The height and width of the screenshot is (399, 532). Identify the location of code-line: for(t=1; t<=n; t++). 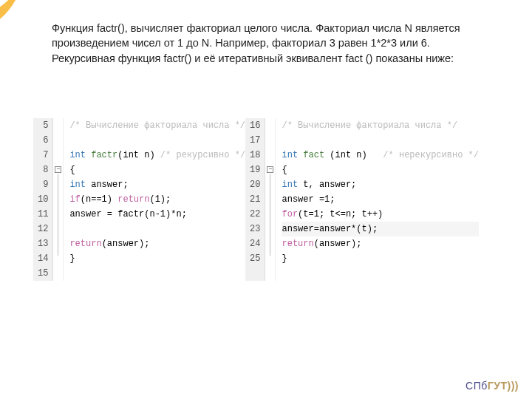
(380, 214).